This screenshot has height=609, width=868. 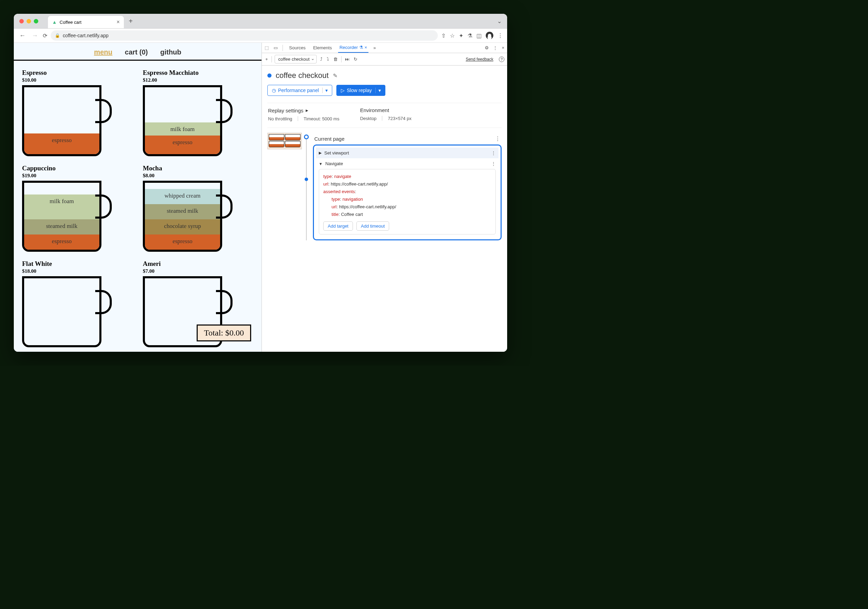 What do you see at coordinates (77, 73) in the screenshot?
I see `product-name: Espresso` at bounding box center [77, 73].